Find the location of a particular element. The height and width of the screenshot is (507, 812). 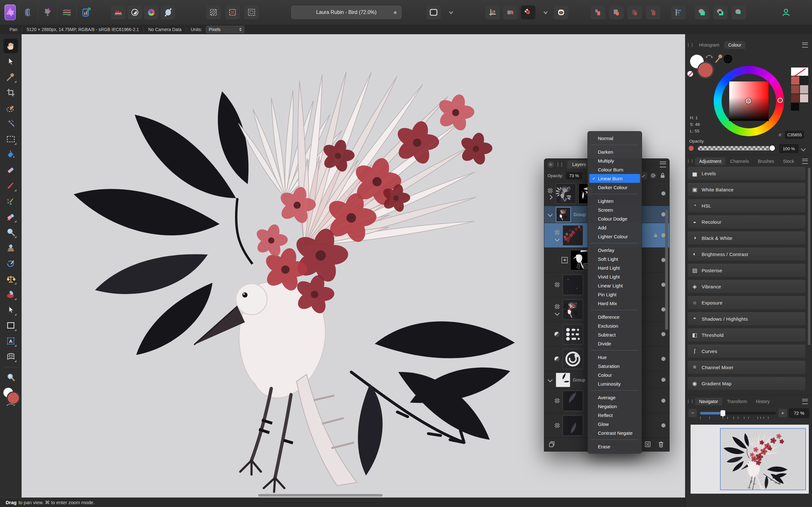

colour-tab-histogram: Histogram is located at coordinates (709, 45).